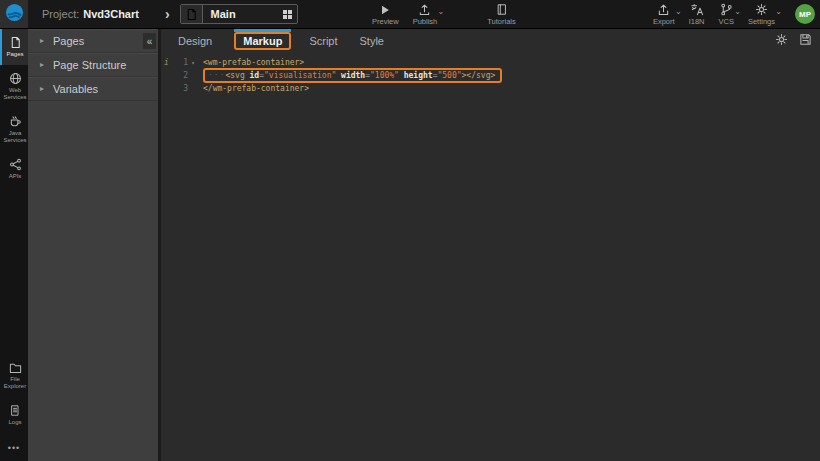 This screenshot has width=820, height=461. What do you see at coordinates (352, 76) in the screenshot?
I see `annotation-highlight-box: ···<svg id="visualisation" width="100%" …` at bounding box center [352, 76].